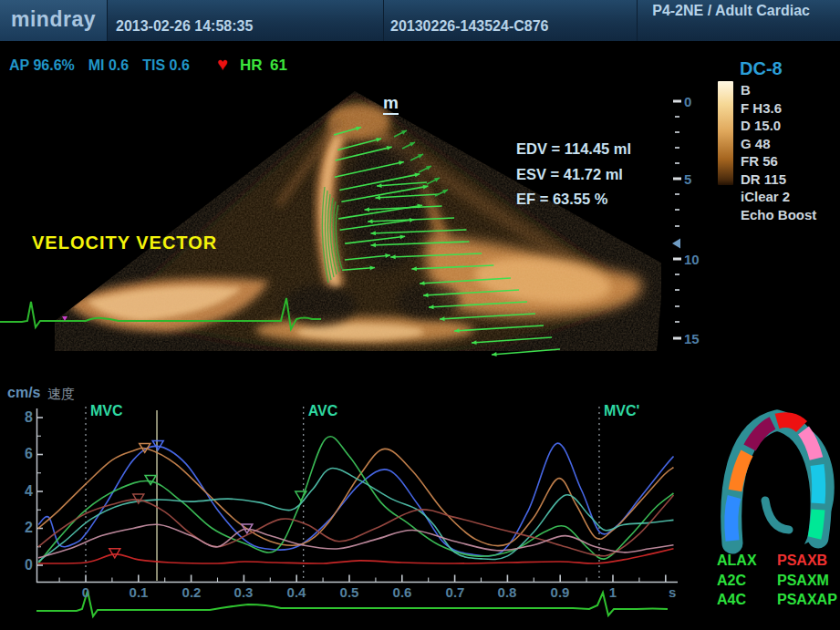  What do you see at coordinates (124, 243) in the screenshot?
I see `mode-label: VELOCITY VECTOR` at bounding box center [124, 243].